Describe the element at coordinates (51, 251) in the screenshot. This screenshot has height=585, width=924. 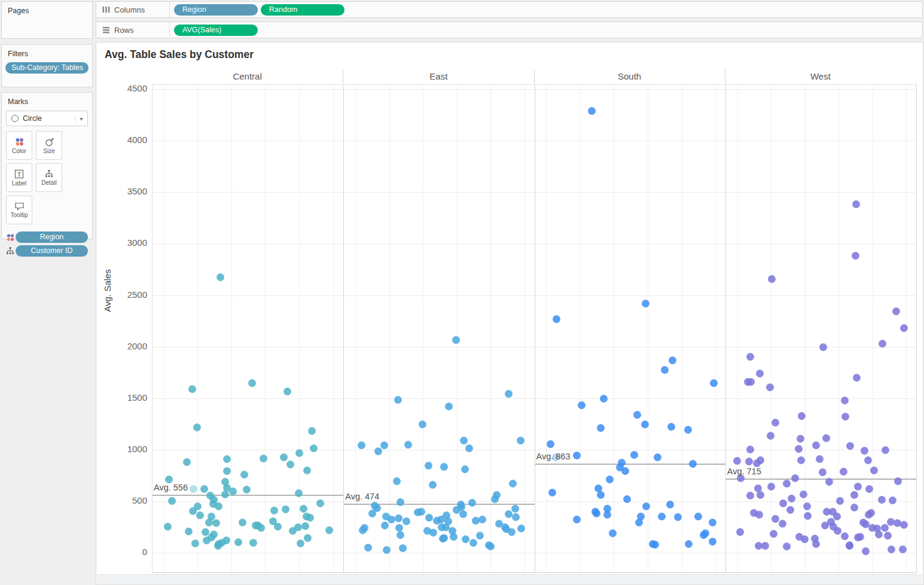
I see `marks-pill-customer-id: Customer ID` at that location.